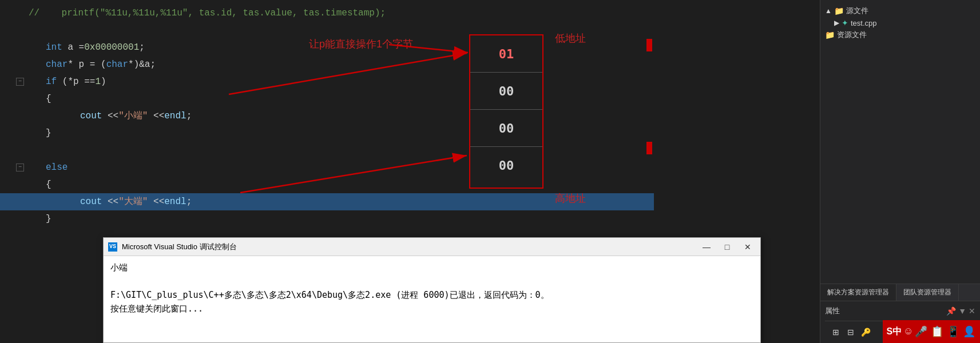 The height and width of the screenshot is (343, 980). Describe the element at coordinates (857, 11) in the screenshot. I see `sidebar-item-label: 源文件` at that location.